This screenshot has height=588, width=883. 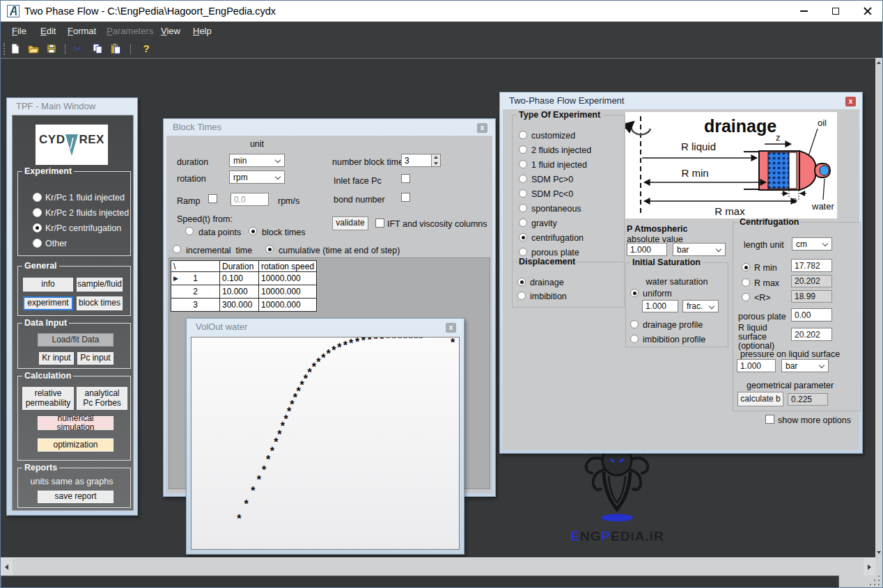 What do you see at coordinates (253, 231) in the screenshot?
I see `block-times-radio` at bounding box center [253, 231].